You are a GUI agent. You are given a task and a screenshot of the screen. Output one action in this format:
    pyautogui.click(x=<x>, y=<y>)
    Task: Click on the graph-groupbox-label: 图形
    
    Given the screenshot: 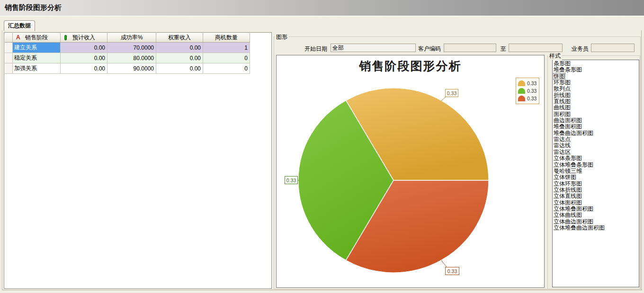 What is the action you would take?
    pyautogui.click(x=282, y=37)
    